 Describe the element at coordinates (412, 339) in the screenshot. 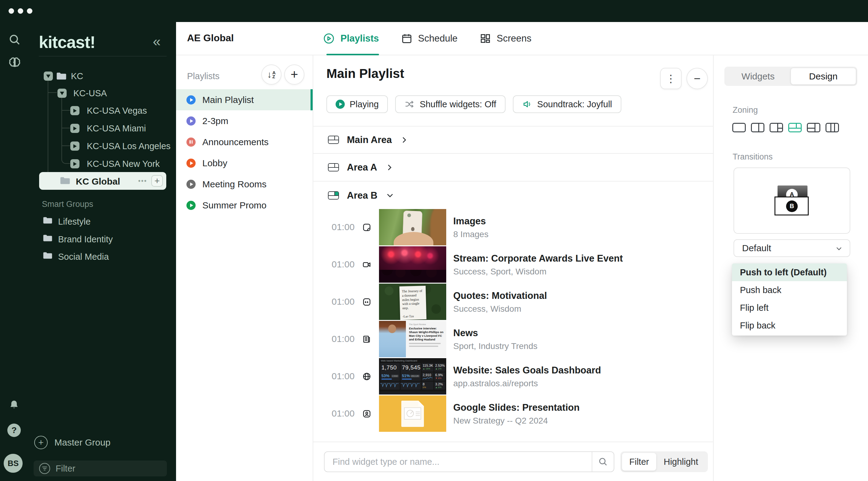

I see `widget-thumbnail: The Sport Review Exclusive interview: Sh…` at that location.